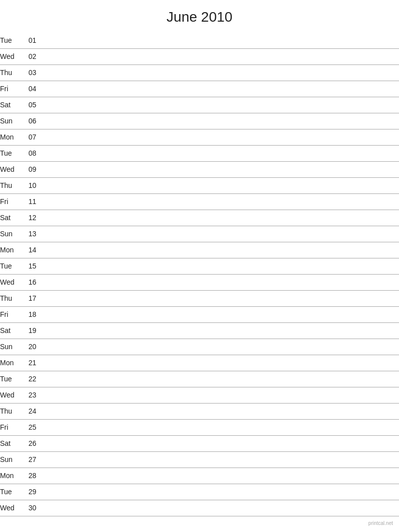  Describe the element at coordinates (29, 476) in the screenshot. I see `day-number: 28` at that location.